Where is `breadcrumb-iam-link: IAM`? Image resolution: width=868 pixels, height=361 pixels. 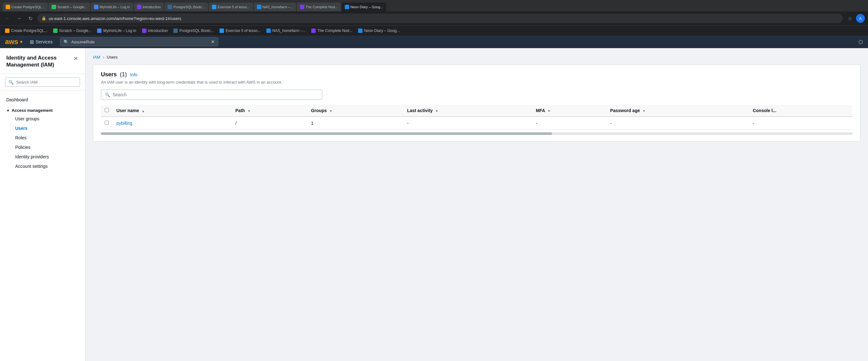 breadcrumb-iam-link: IAM is located at coordinates (97, 57).